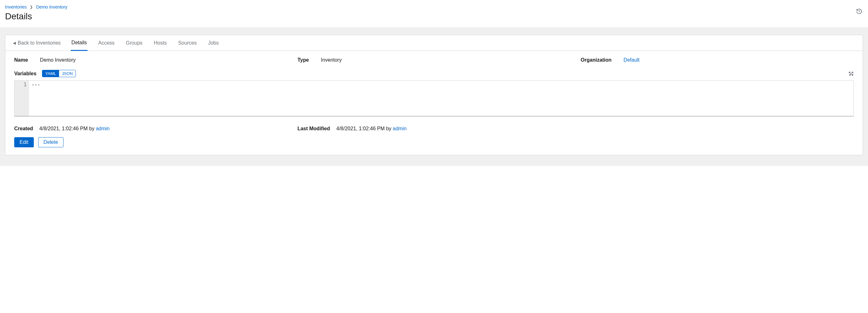 The width and height of the screenshot is (868, 313). Describe the element at coordinates (596, 60) in the screenshot. I see `organization-label: Organization` at that location.